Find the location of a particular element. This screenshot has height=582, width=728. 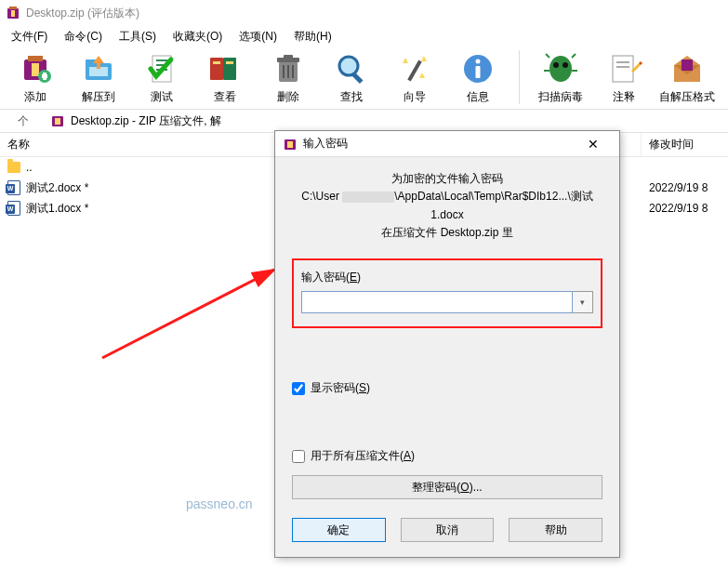

manage-passwords-button: 整理密码(O)... is located at coordinates (447, 487).